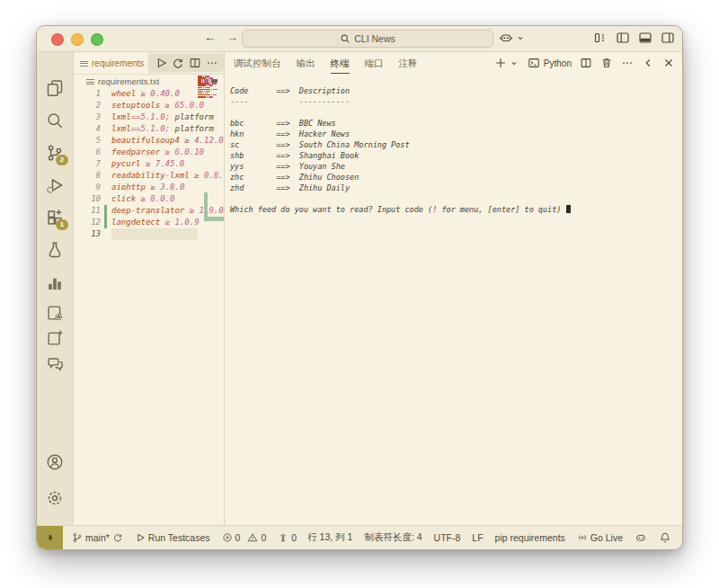  I want to click on maximize-panel-icon, so click(648, 63).